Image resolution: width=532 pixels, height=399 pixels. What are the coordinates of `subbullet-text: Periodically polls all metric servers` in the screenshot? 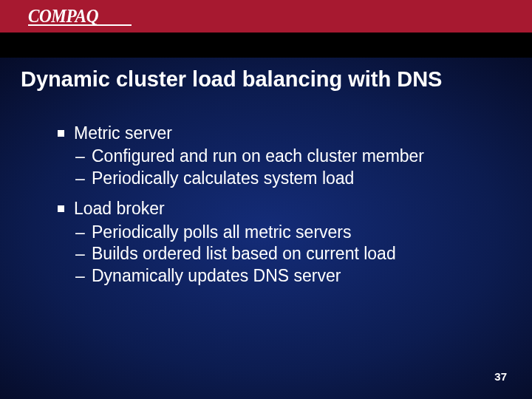 It's located at (222, 232).